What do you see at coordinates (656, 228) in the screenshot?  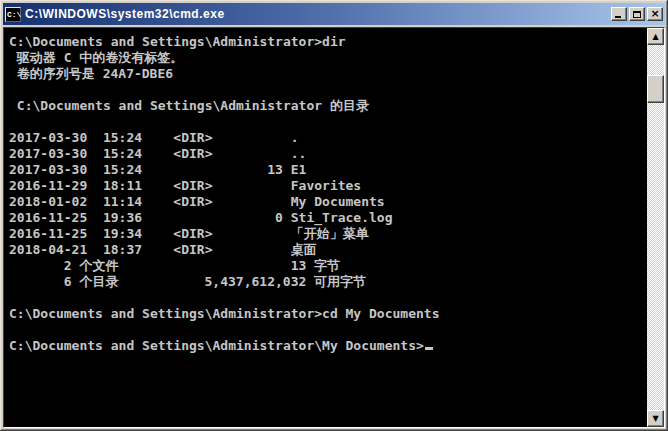 I see `vertical-scrollbar: ▲ ▼` at bounding box center [656, 228].